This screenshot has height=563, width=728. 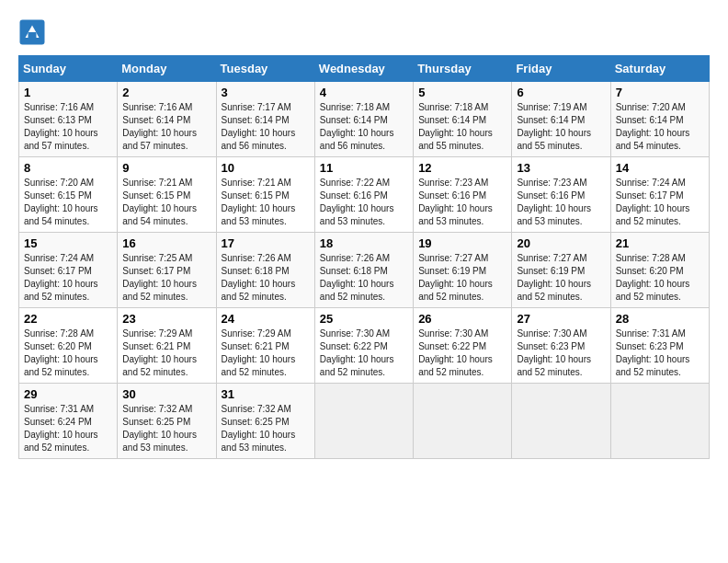 What do you see at coordinates (32, 32) in the screenshot?
I see `logo-icon` at bounding box center [32, 32].